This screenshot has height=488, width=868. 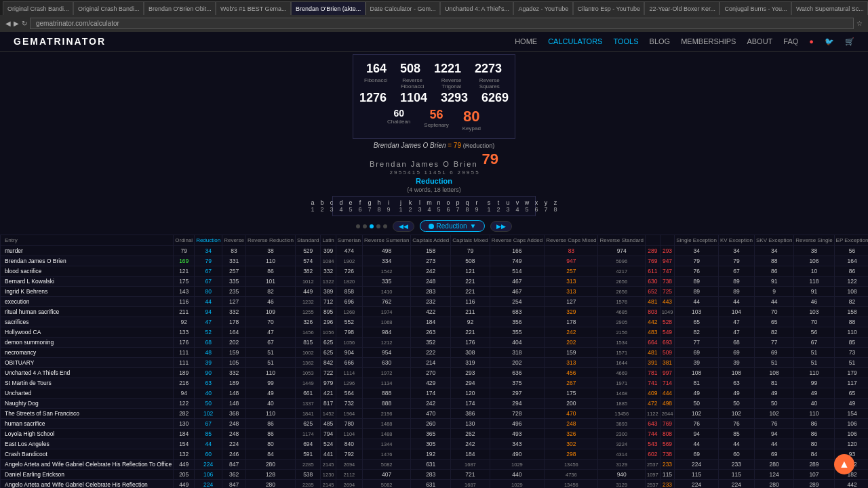 What do you see at coordinates (412, 83) in the screenshot?
I see `label-rev-fib: Reverse Fibonacci` at bounding box center [412, 83].